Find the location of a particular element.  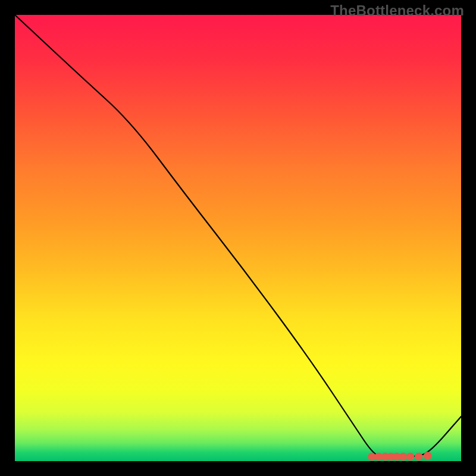

attribution-watermark: TheBottleneck.com is located at coordinates (397, 11).